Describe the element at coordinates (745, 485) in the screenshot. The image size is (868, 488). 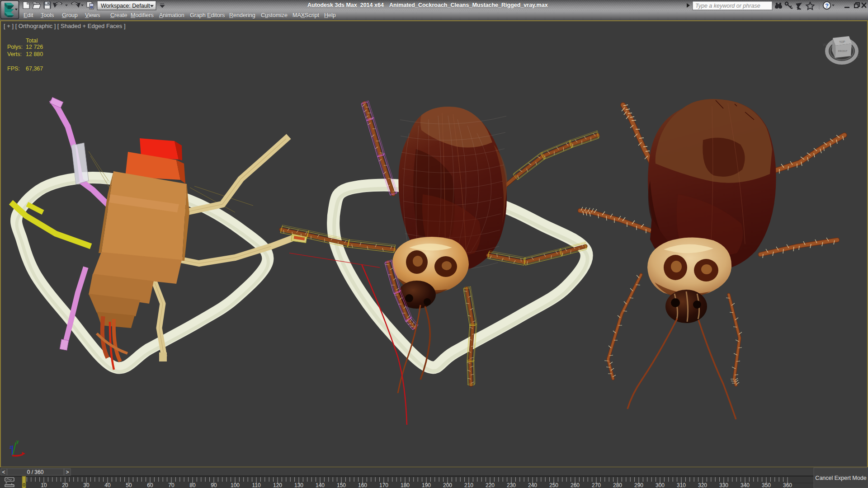
I see `svg-text: 340` at that location.